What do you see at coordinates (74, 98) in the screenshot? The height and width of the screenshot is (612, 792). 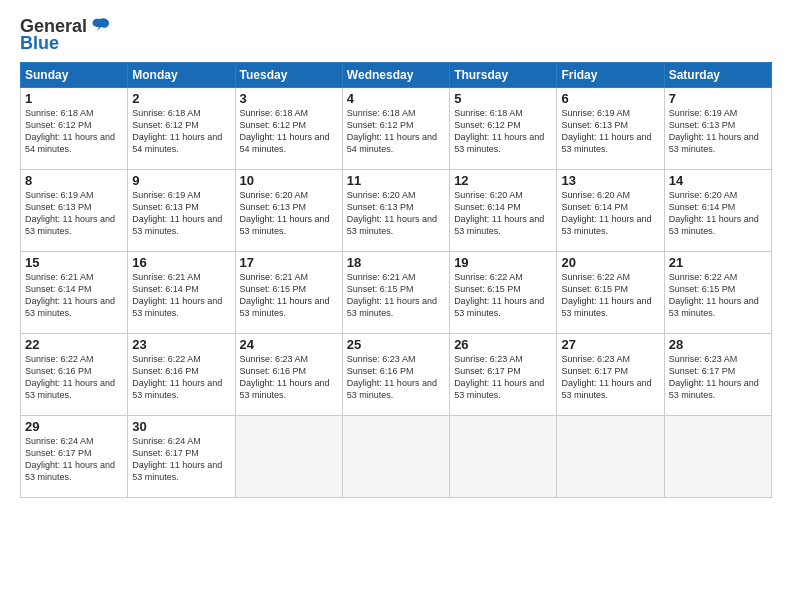 I see `day-number: 1` at bounding box center [74, 98].